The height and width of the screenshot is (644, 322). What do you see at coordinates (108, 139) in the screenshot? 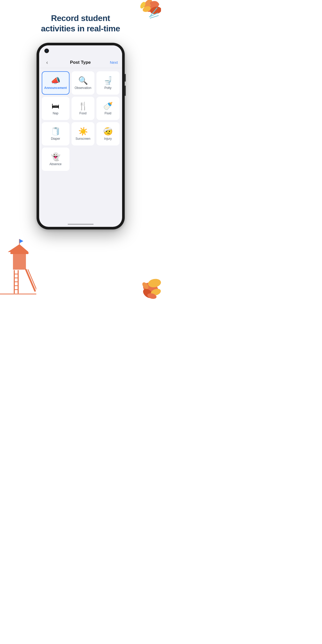
I see `injury-label: Injury` at bounding box center [108, 139].